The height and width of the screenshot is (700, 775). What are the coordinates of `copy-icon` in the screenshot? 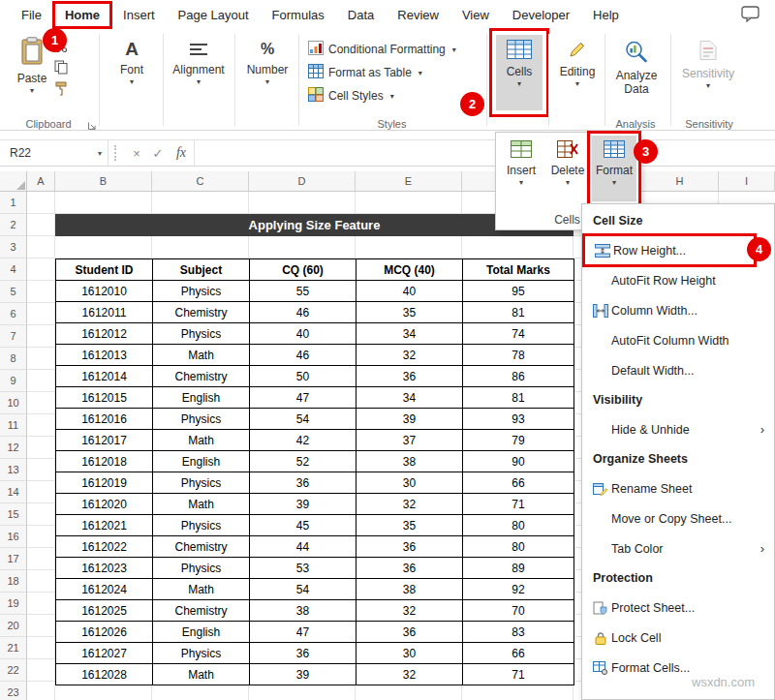 It's located at (62, 69).